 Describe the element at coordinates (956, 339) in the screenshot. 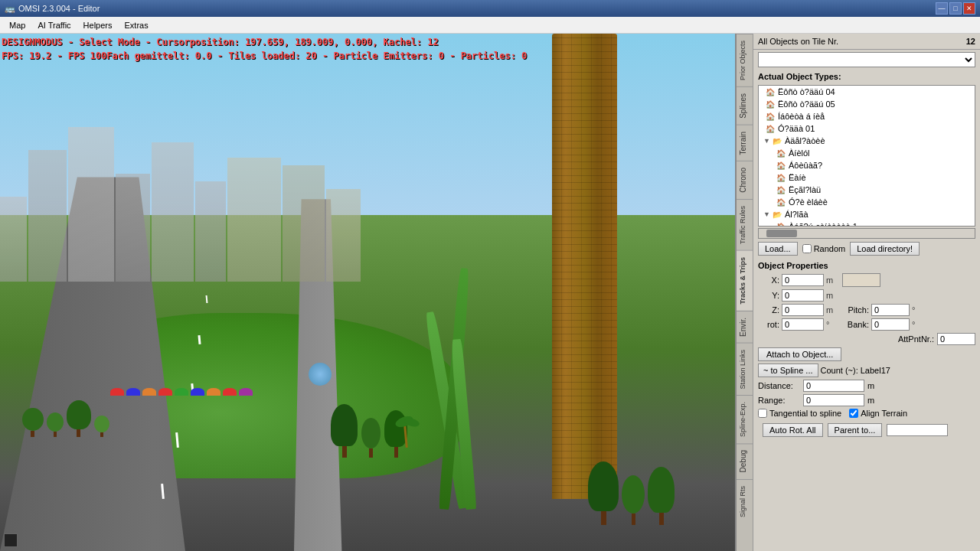

I see `attpntnr-input` at that location.